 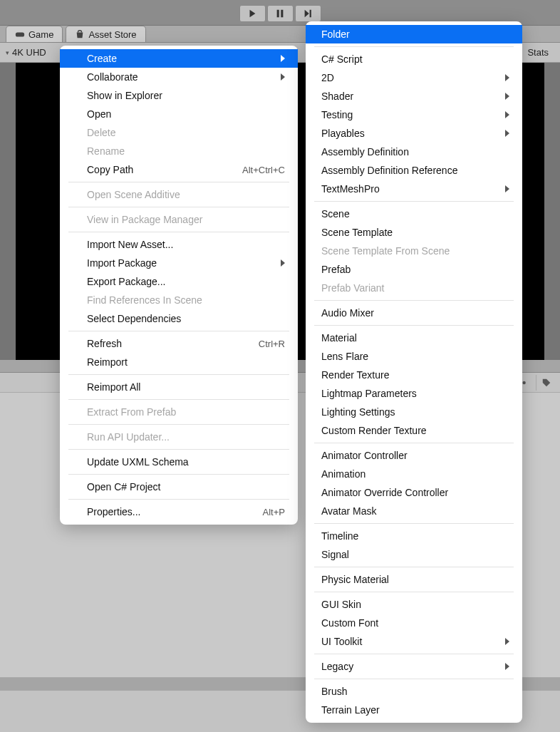 What do you see at coordinates (355, 375) in the screenshot?
I see `menu-item-label: Render Texture` at bounding box center [355, 375].